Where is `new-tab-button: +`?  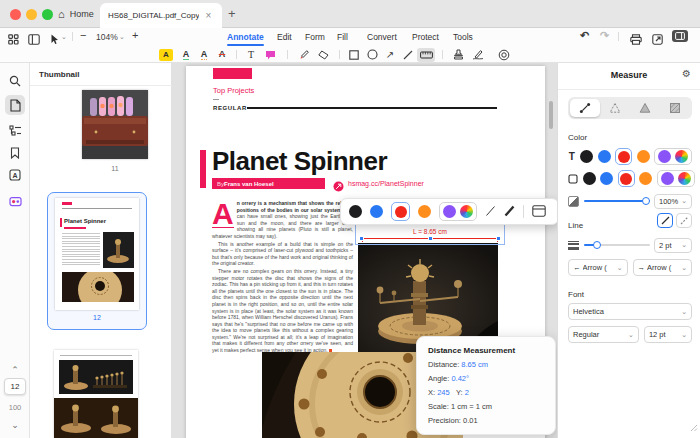
new-tab-button: + is located at coordinates (232, 14).